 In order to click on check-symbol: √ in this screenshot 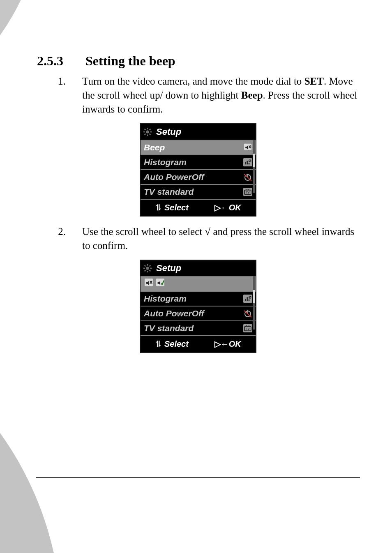, I will do `click(208, 232)`.